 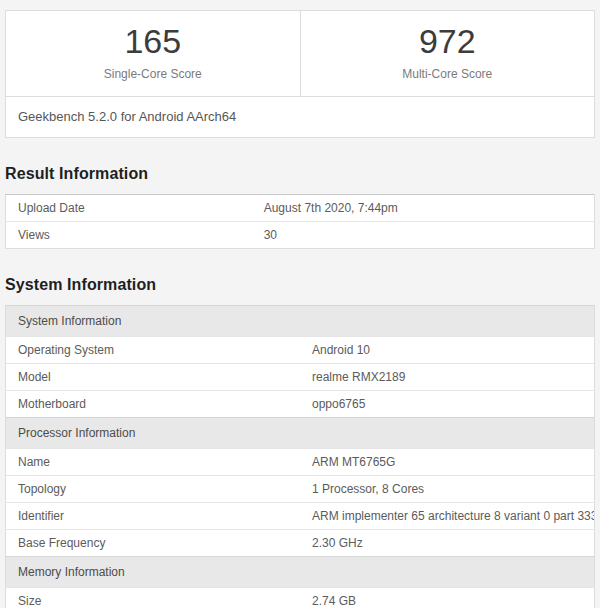 I want to click on table-subheader-row: System Information, so click(x=300, y=322).